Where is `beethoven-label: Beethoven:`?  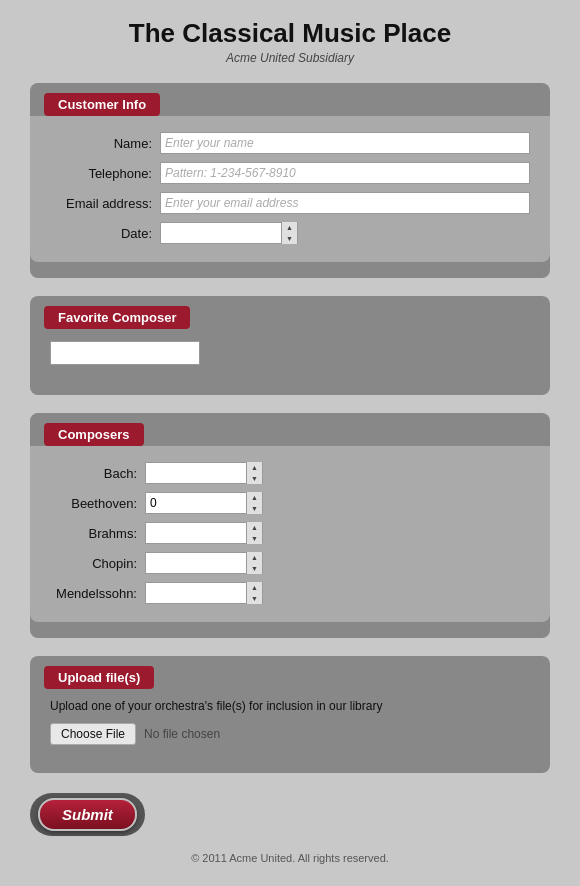 beethoven-label: Beethoven: is located at coordinates (98, 504).